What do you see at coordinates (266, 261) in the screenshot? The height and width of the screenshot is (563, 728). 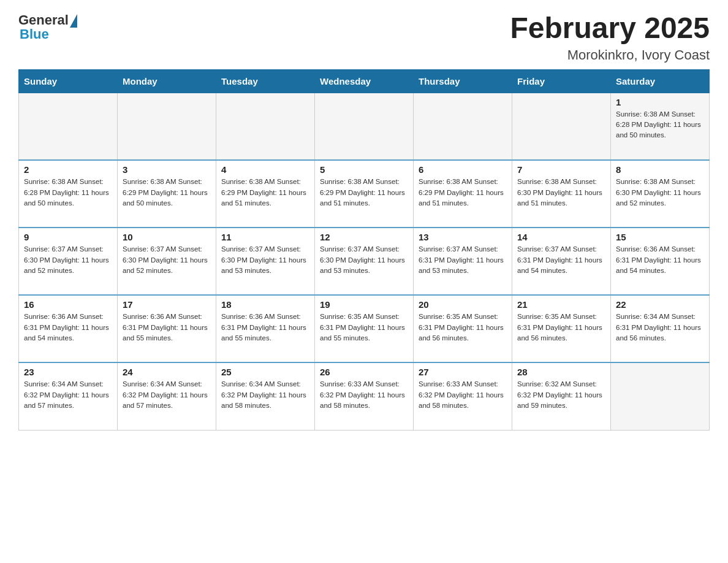 I see `table-row: 11Sunrise: 6:37 AM Sunset: 6:30 PM Dayli…` at bounding box center [266, 261].